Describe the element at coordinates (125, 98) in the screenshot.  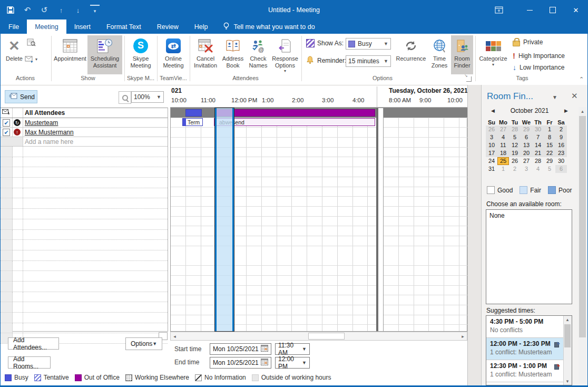
I see `zoom-search-button` at that location.